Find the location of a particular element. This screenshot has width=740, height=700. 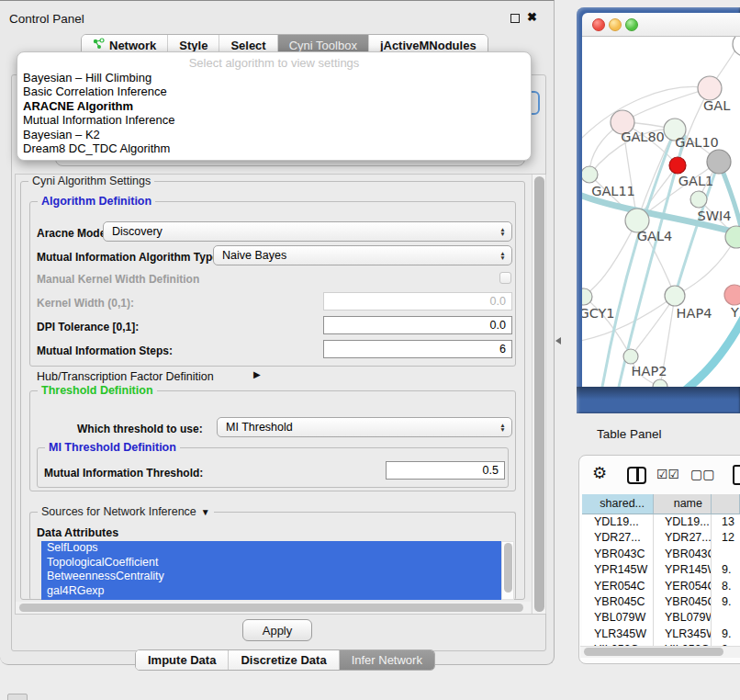

table-panel-title: Table Panel is located at coordinates (630, 434).